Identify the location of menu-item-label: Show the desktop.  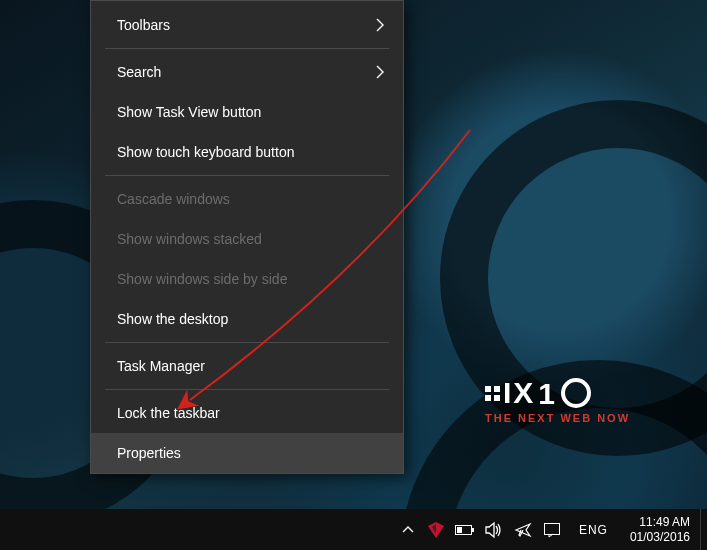
(172, 319).